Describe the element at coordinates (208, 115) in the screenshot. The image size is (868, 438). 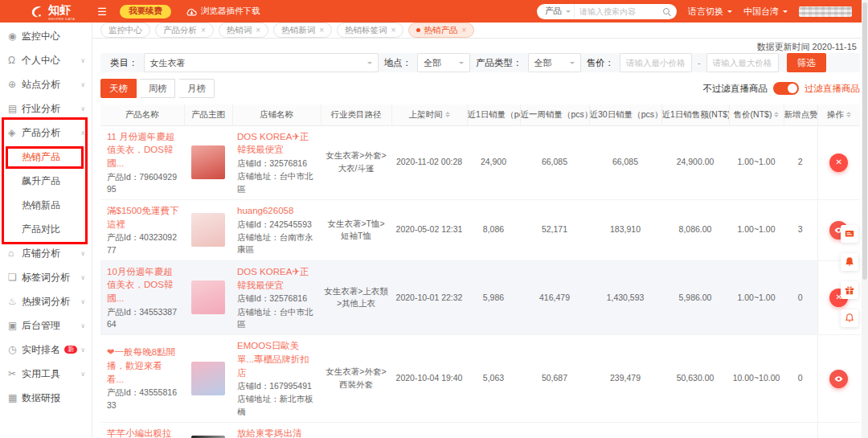
I see `column-header: 产品主图` at that location.